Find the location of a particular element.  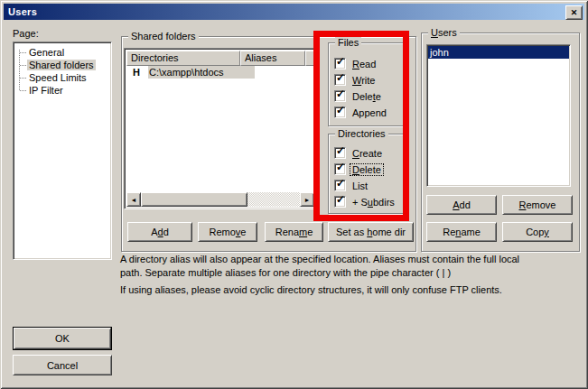

sidebar-item-shared-folders: Shared folders is located at coordinates (62, 65).